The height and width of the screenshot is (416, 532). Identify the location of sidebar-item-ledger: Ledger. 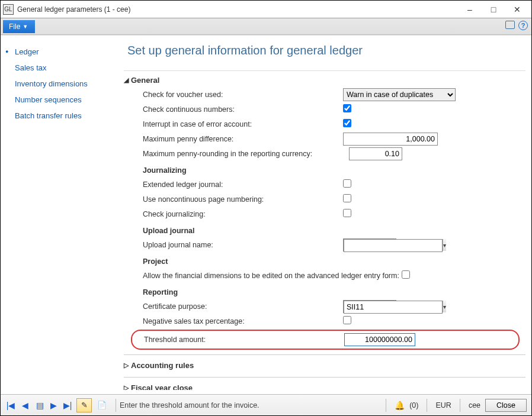
(63, 52).